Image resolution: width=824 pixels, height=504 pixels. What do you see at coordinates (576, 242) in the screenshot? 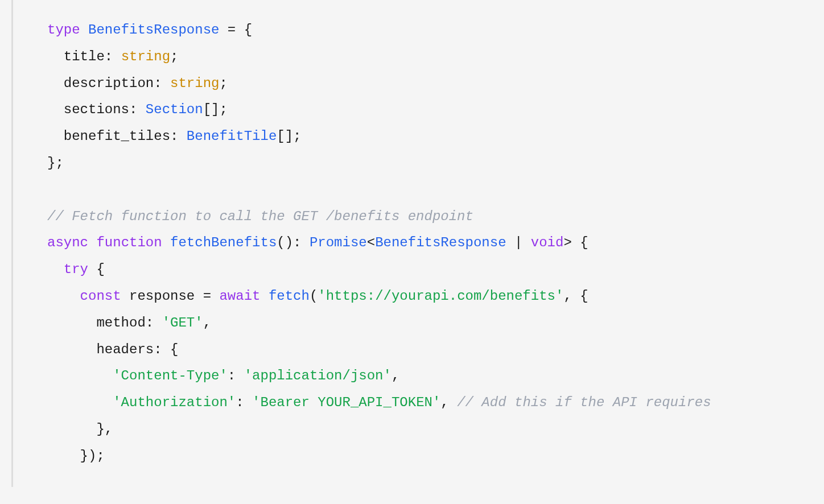
I see `angle-bracket-close: > {` at bounding box center [576, 242].